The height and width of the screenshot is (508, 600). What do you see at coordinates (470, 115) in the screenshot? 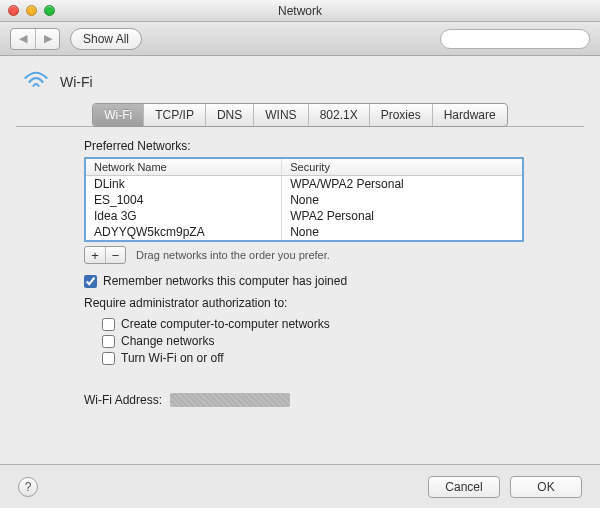
I see `tab-hardware: Hardware` at bounding box center [470, 115].